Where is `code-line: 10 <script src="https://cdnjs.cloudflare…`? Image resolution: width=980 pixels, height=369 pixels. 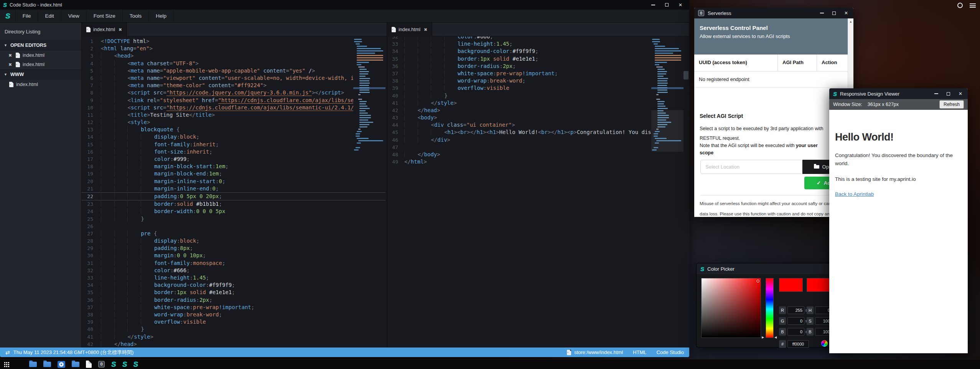 code-line: 10 <script src="https://cdnjs.cloudflare… is located at coordinates (234, 108).